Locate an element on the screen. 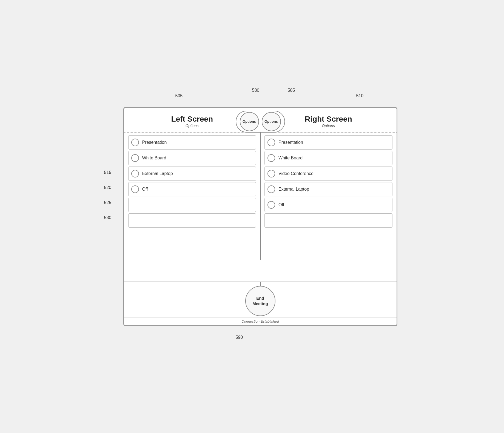 This screenshot has height=433, width=504. options-outer-ring: Options Options is located at coordinates (260, 122).